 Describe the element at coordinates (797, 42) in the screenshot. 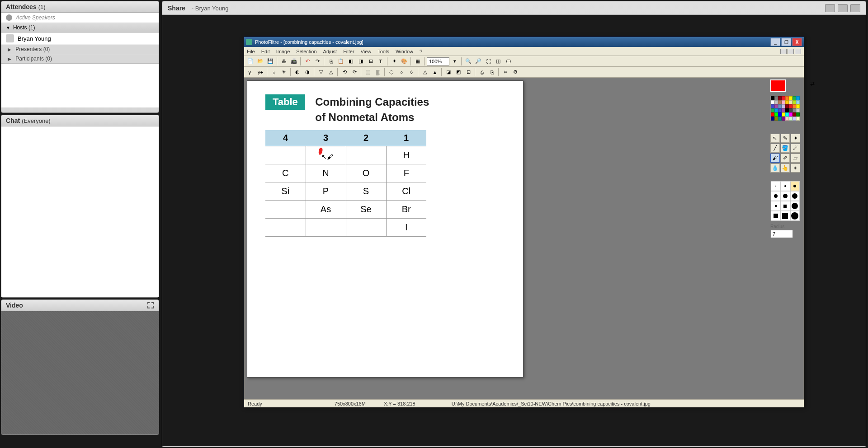

I see `close-button: X` at that location.